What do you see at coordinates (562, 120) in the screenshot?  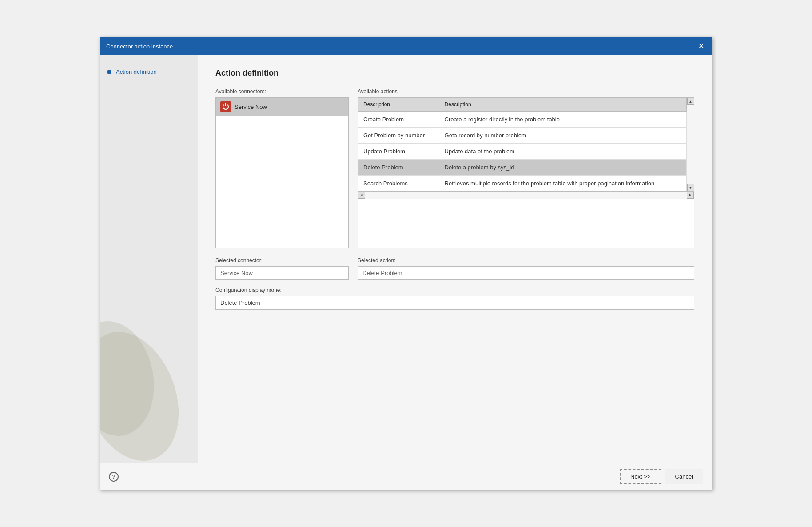 I see `action-desc-create: Create a register directly in the proble…` at bounding box center [562, 120].